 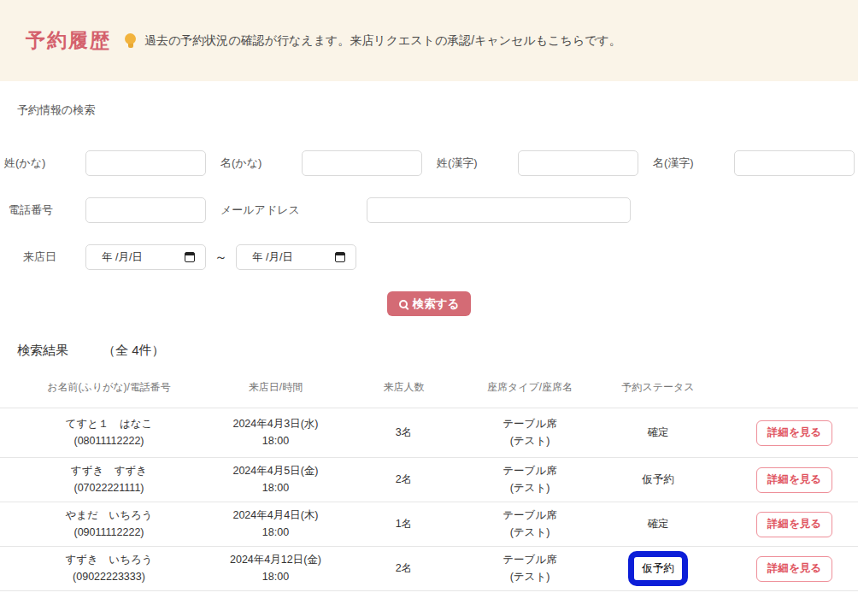 What do you see at coordinates (109, 480) in the screenshot?
I see `guest-cell: すずき すずき (07022221111)` at bounding box center [109, 480].